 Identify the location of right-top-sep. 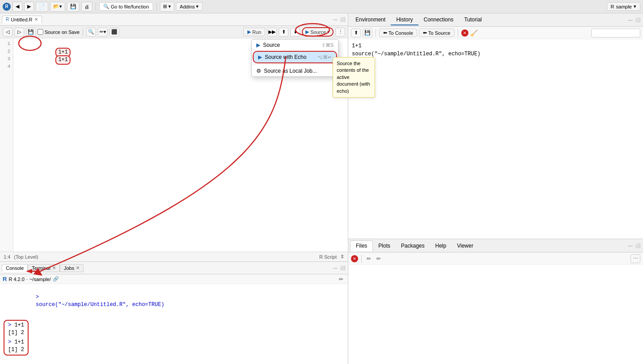
(376, 33).